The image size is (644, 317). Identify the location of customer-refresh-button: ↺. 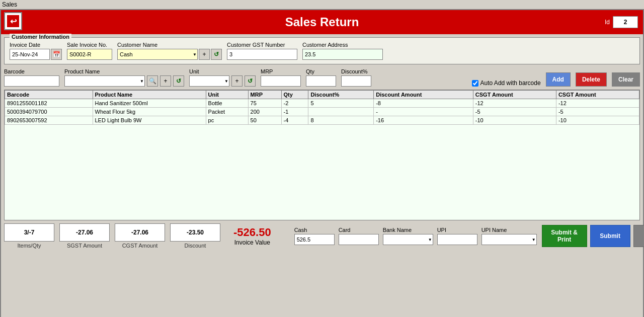
(216, 54).